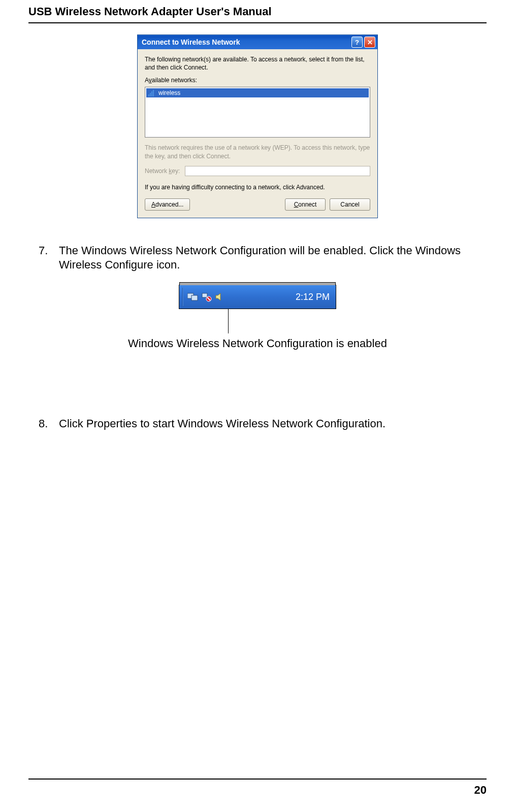 This screenshot has height=812, width=515. Describe the element at coordinates (258, 424) in the screenshot. I see `step-8: 8. Click Properties to start Windows Wir…` at that location.